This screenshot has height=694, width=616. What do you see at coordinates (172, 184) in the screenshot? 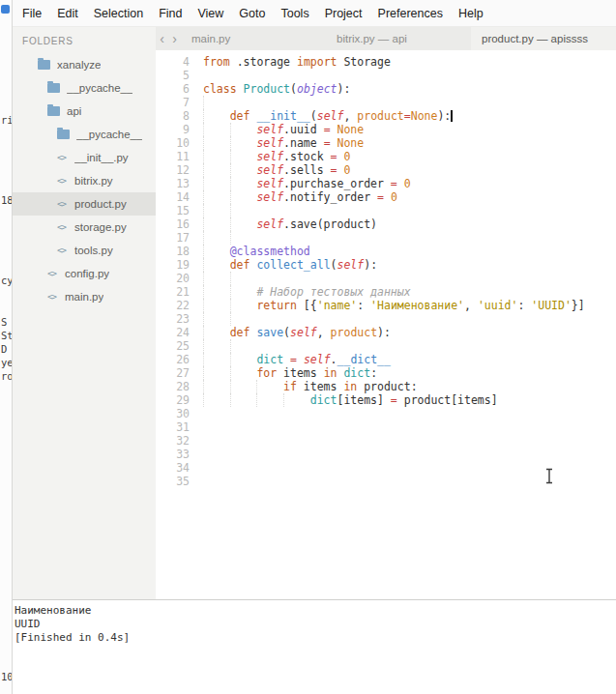
I see `line-number: 13` at bounding box center [172, 184].